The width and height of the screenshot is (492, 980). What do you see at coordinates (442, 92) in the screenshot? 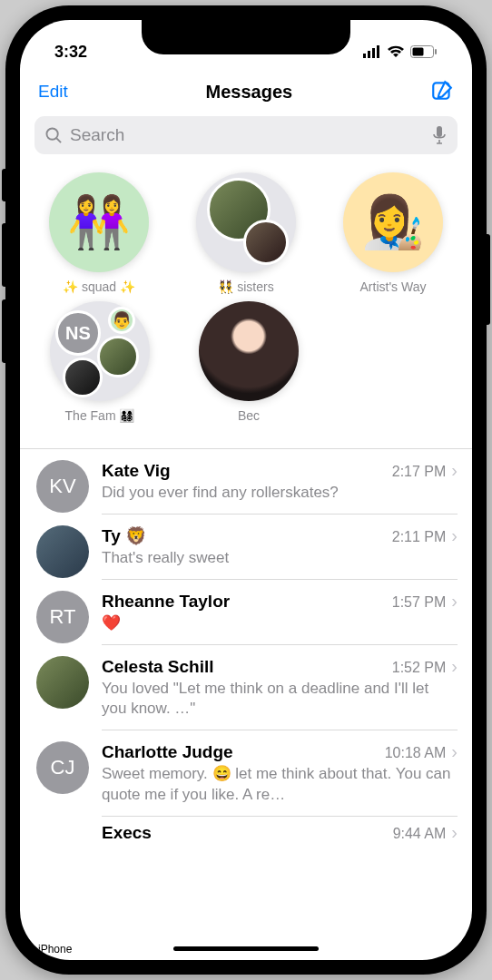
I see `compose-button` at bounding box center [442, 92].